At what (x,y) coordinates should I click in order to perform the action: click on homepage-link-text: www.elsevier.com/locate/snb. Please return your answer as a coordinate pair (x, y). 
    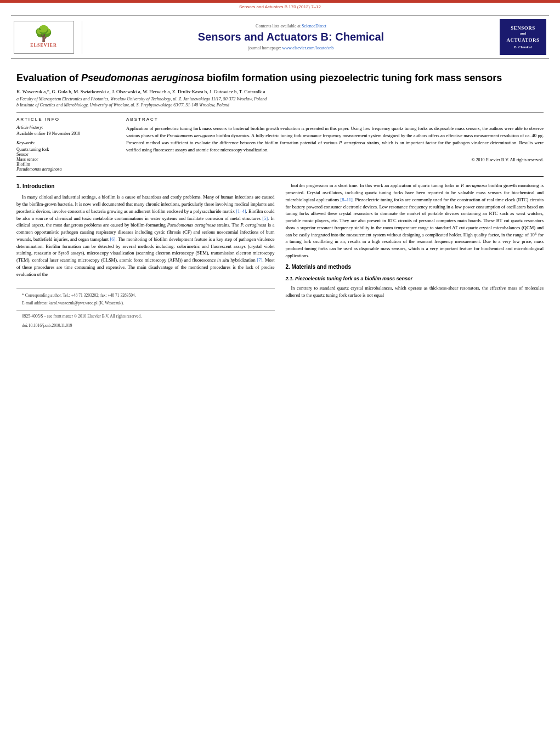
    Looking at the image, I should click on (308, 48).